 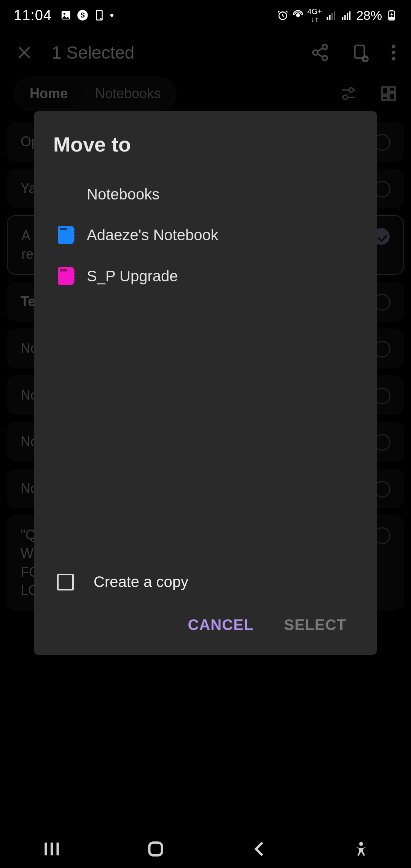 What do you see at coordinates (206, 15) in the screenshot?
I see `status-bar: 11:04 S 4G+ ↓↑ 28%` at bounding box center [206, 15].